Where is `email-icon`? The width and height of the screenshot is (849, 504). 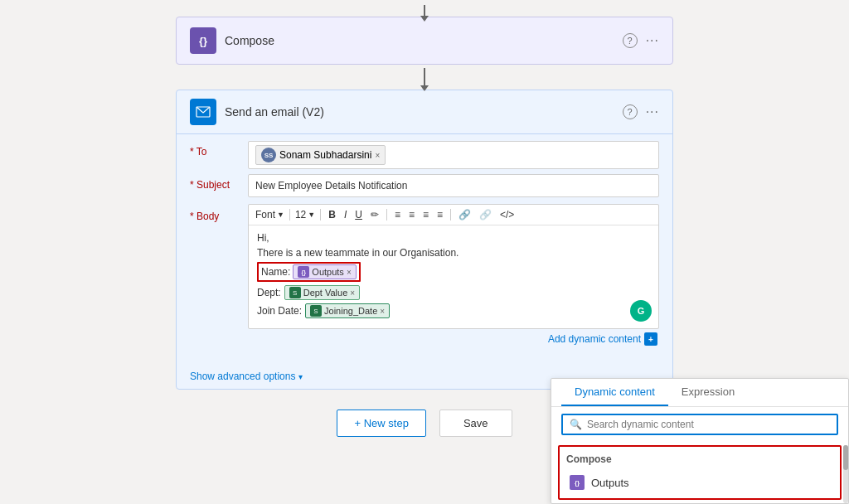
email-icon is located at coordinates (203, 112).